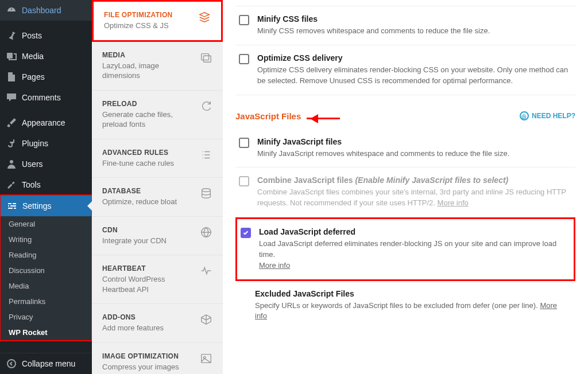  Describe the element at coordinates (138, 153) in the screenshot. I see `tab-title: ADVANCED RULES` at that location.